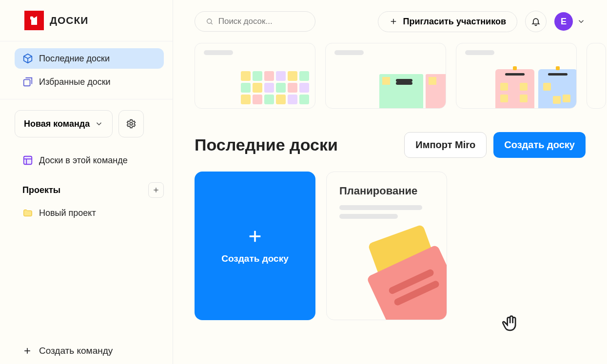 The height and width of the screenshot is (364, 607). I want to click on folder-icon, so click(28, 213).